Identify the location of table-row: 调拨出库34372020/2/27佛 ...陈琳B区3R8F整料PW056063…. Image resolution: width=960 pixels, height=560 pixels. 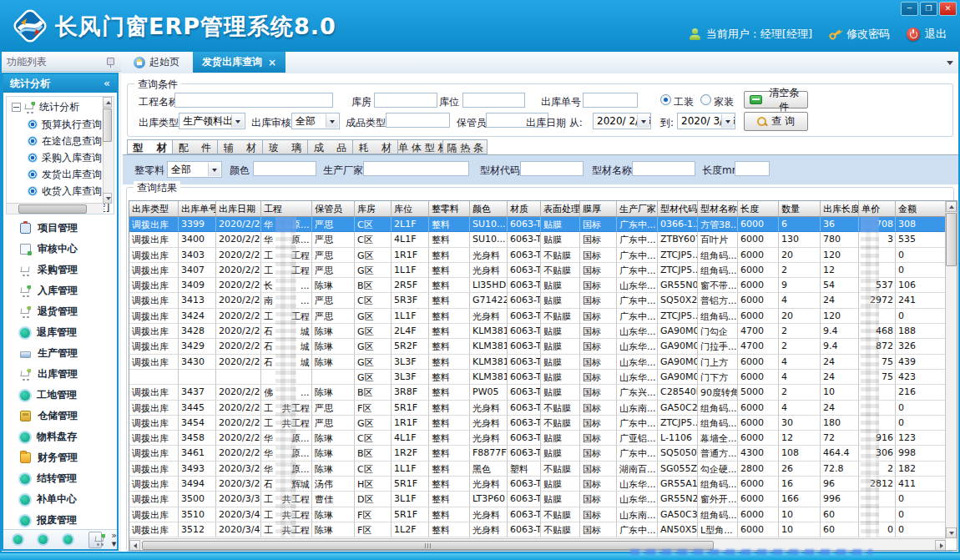
(538, 392).